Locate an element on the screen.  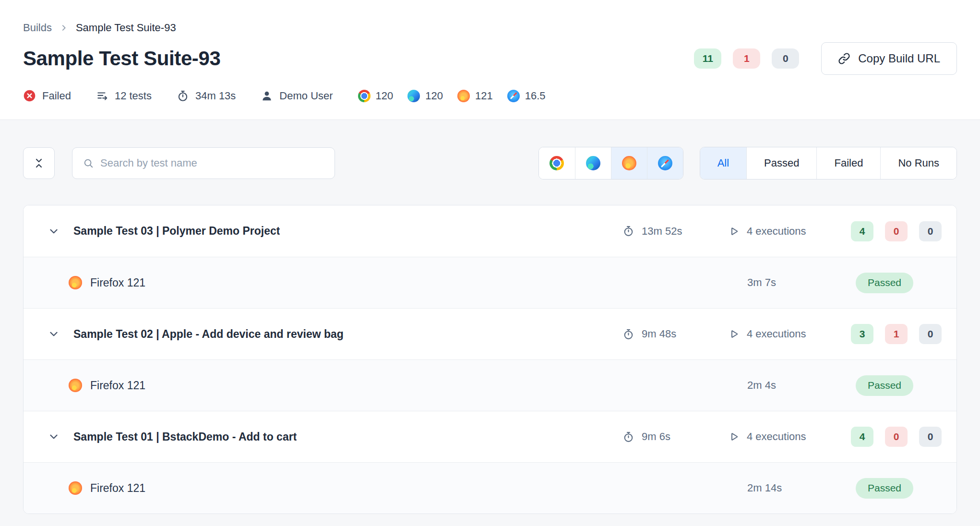
title-row: Sample Test Suite-93 11 1 0 Copy Build U… is located at coordinates (490, 59).